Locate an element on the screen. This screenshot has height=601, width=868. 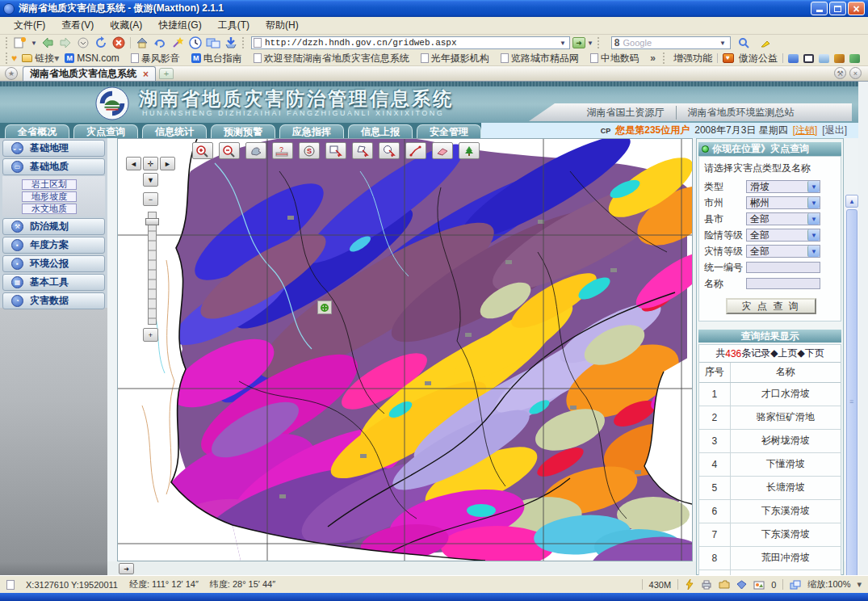
identify-button: ? is located at coordinates (283, 150).